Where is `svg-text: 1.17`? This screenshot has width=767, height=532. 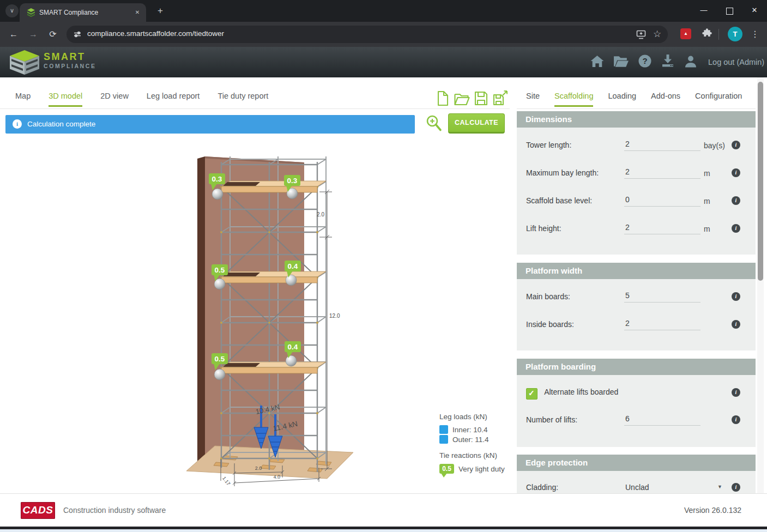 svg-text: 1.17 is located at coordinates (227, 481).